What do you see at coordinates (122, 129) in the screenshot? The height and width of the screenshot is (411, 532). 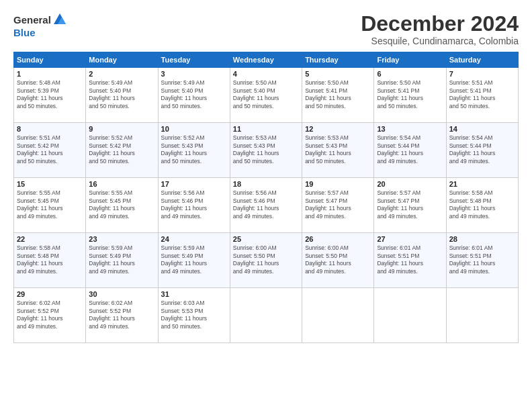 I see `day-number: 9` at bounding box center [122, 129].